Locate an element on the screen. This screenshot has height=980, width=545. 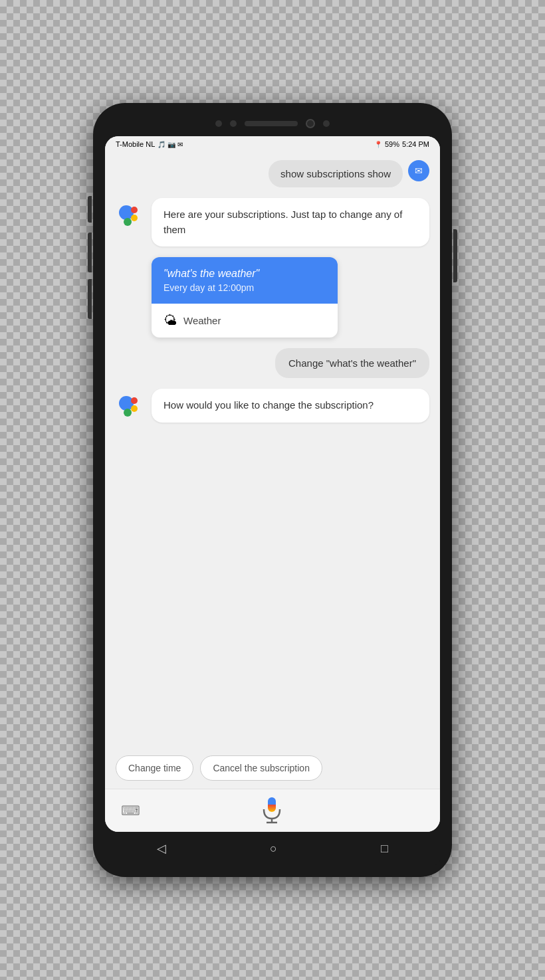
assistant-message-1: Here are your subscriptions. Just tap to… is located at coordinates (272, 222).